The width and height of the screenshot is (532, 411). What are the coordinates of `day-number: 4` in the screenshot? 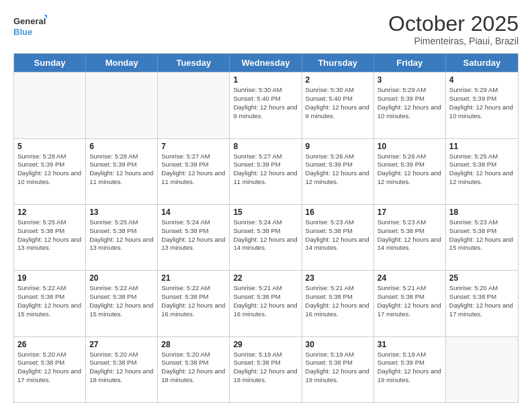 It's located at (482, 80).